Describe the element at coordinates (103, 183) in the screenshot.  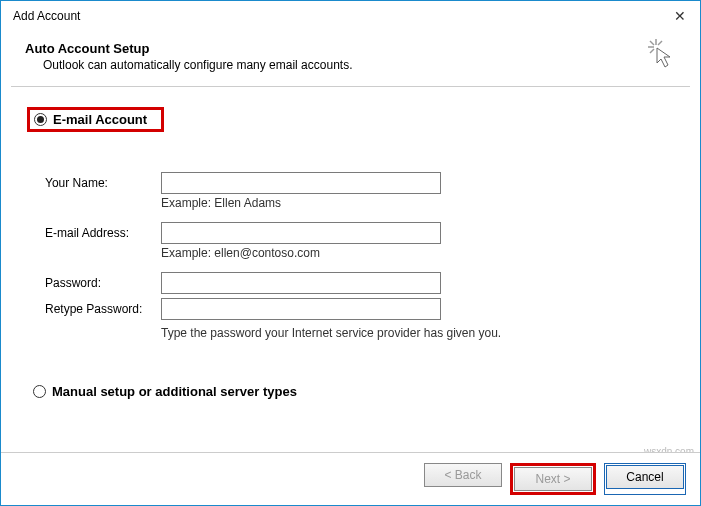
I see `your-name-label: Your Name:` at that location.